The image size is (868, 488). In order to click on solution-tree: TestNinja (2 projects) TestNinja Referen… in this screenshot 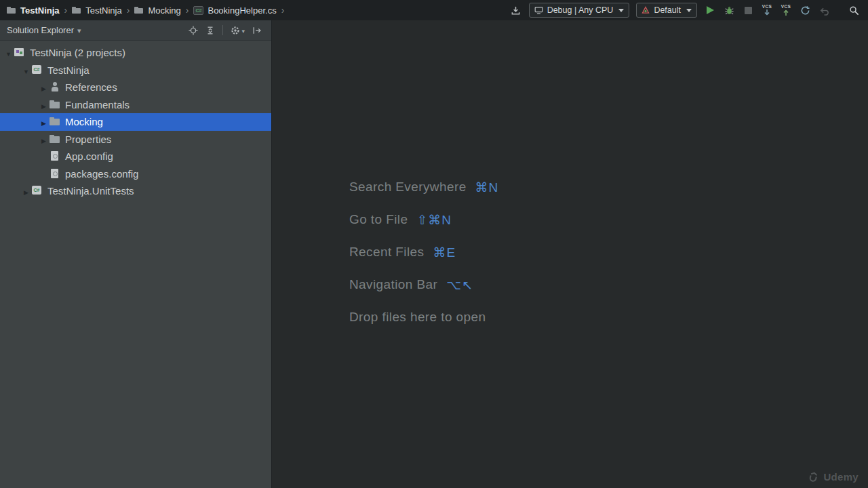, I will do `click(136, 121)`.